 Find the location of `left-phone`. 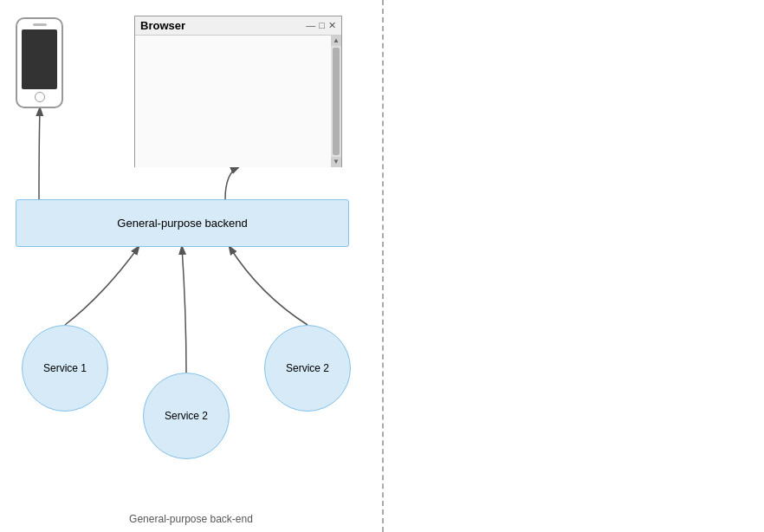

left-phone is located at coordinates (40, 62).